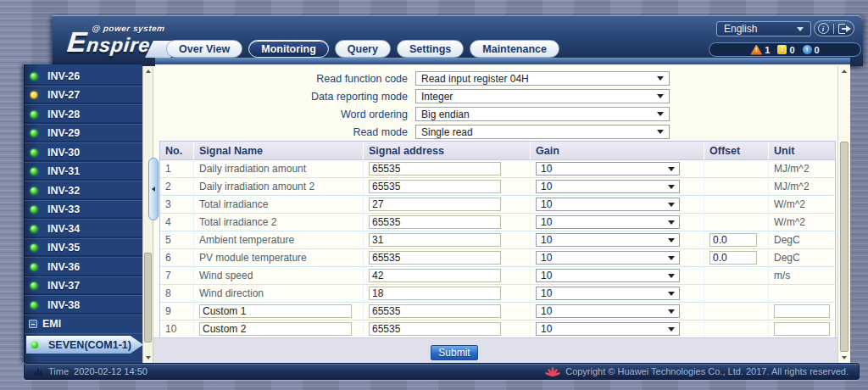 Image resolution: width=868 pixels, height=390 pixels. I want to click on read-function-code-select: Read input register 04H, so click(542, 78).